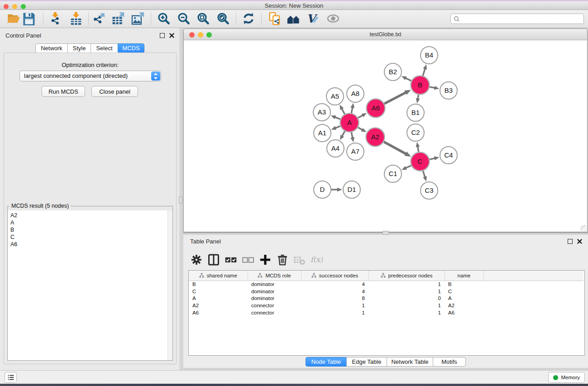  Describe the element at coordinates (335, 299) in the screenshot. I see `table-cell: 8` at that location.